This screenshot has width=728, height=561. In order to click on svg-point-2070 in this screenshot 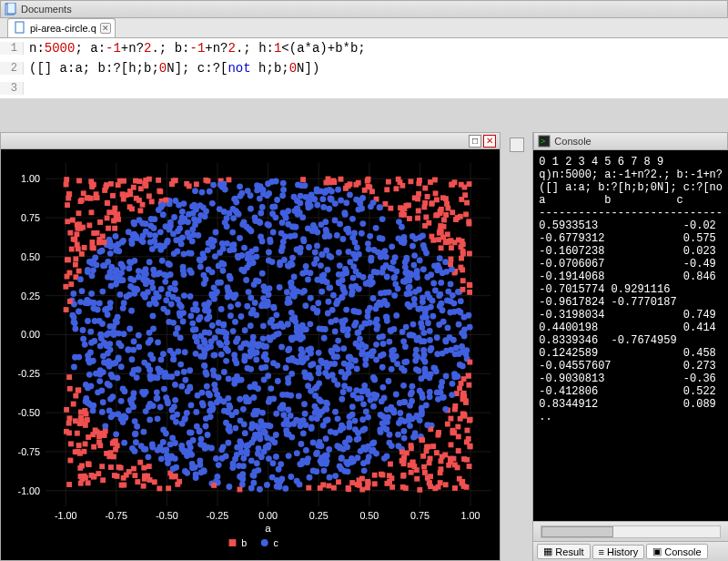, I will do `click(197, 426)`.